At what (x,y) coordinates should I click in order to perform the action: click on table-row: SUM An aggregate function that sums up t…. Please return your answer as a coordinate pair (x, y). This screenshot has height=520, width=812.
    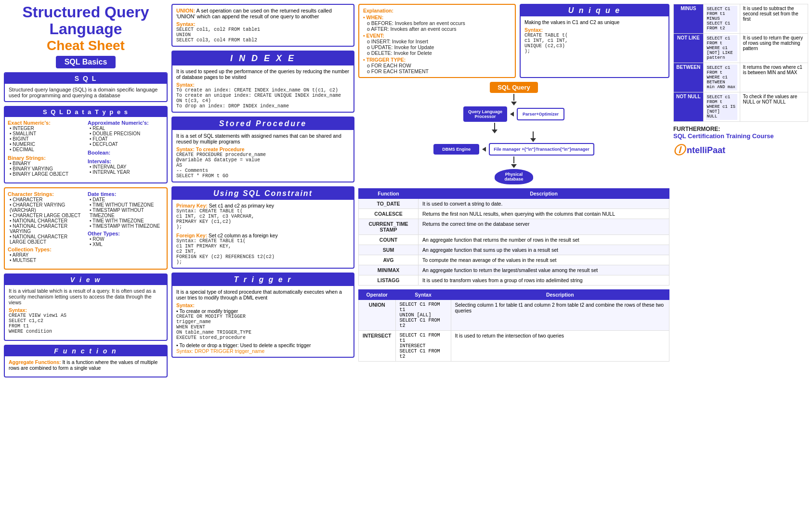
    Looking at the image, I should click on (514, 250).